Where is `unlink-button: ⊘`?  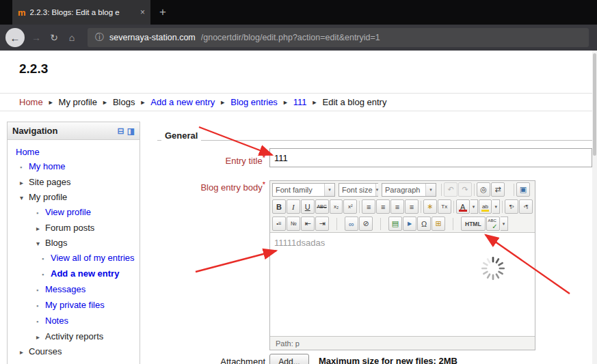 unlink-button: ⊘ is located at coordinates (366, 224).